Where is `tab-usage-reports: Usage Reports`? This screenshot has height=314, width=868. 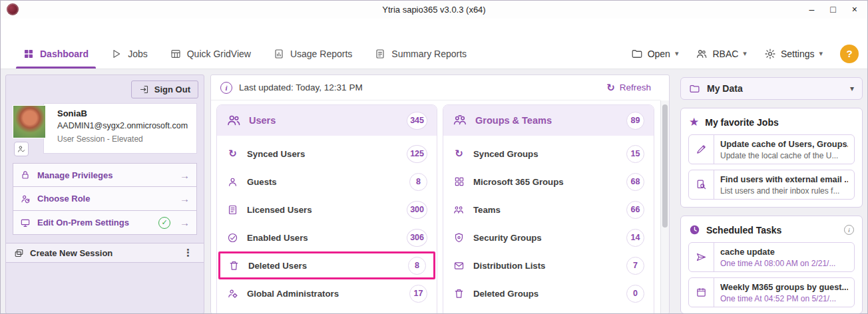 tab-usage-reports: Usage Reports is located at coordinates (313, 53).